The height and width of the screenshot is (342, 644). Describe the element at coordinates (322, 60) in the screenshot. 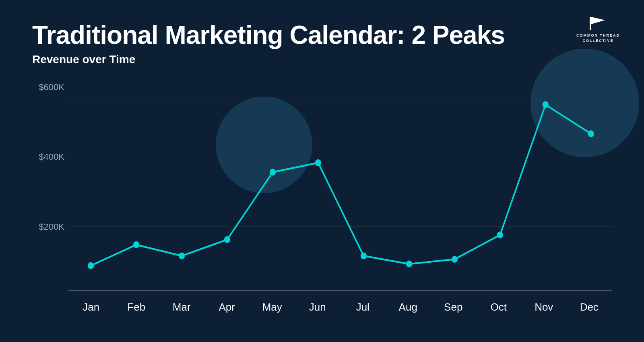

I see `page-subtitle: Revenue over Time` at that location.